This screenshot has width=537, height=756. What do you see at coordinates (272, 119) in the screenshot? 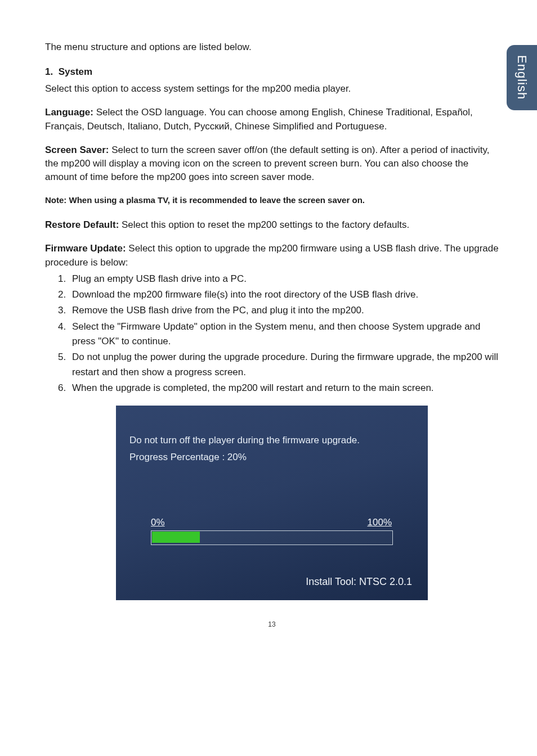
I see `language-paragraph: Language: Select the OSD language. You c…` at bounding box center [272, 119].